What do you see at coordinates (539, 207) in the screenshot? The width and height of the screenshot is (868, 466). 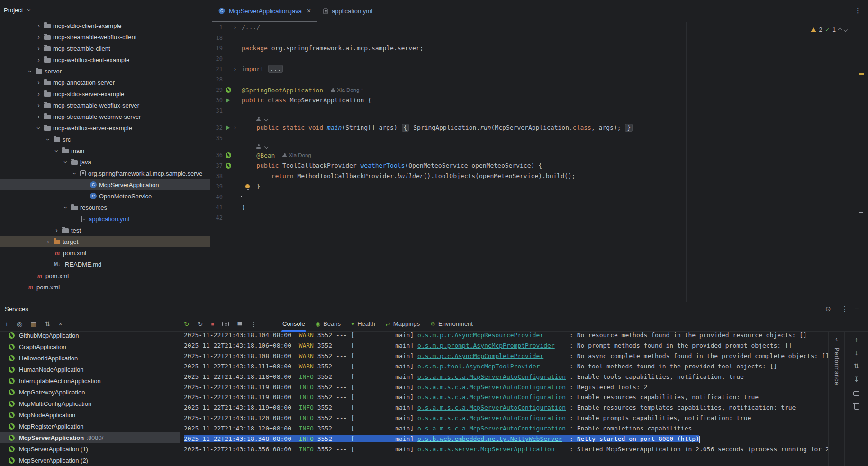 I see `code-line: 41}` at bounding box center [539, 207].